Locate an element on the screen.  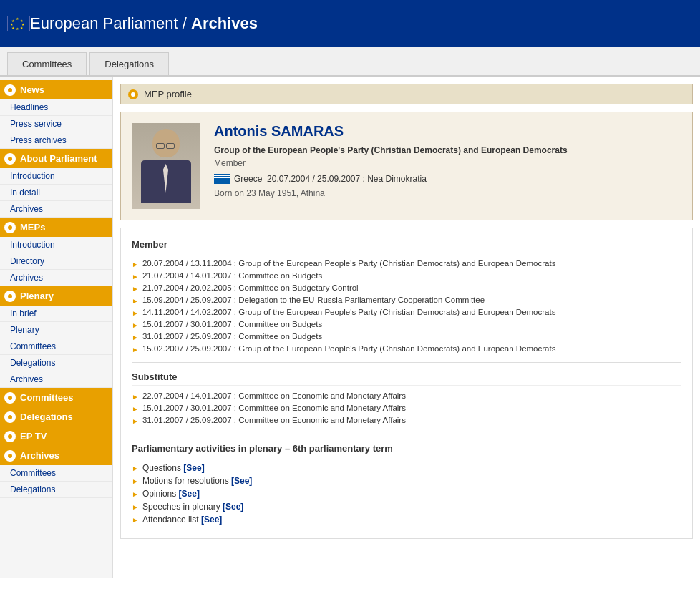
page-title: European Parliament / Archives is located at coordinates (144, 24).